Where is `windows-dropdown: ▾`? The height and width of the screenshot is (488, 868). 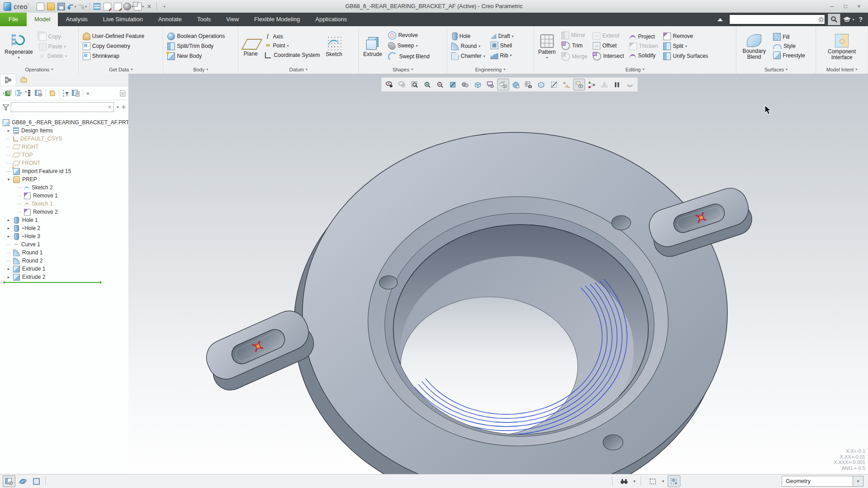 windows-dropdown: ▾ is located at coordinates (143, 6).